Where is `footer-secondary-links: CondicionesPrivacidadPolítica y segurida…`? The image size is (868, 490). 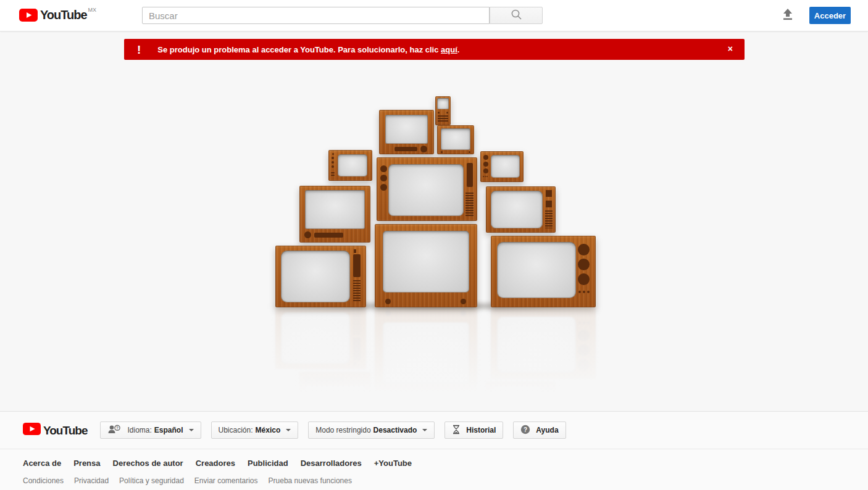 footer-secondary-links: CondicionesPrivacidadPolítica y segurida… is located at coordinates (446, 480).